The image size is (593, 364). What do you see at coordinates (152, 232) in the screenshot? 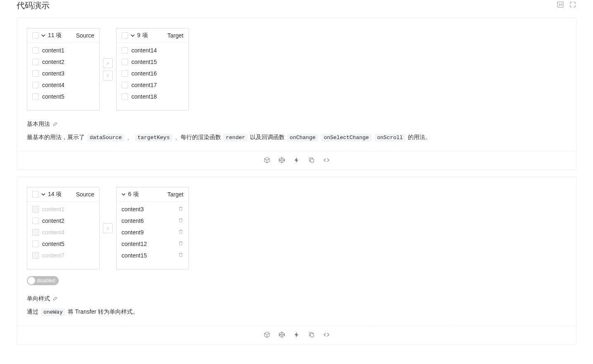
I see `list-item: content9` at bounding box center [152, 232].